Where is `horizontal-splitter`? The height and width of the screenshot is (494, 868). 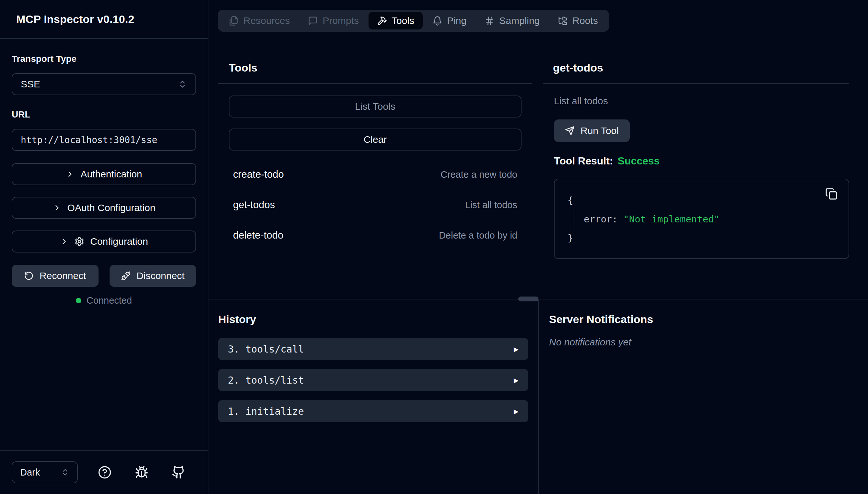
horizontal-splitter is located at coordinates (538, 299).